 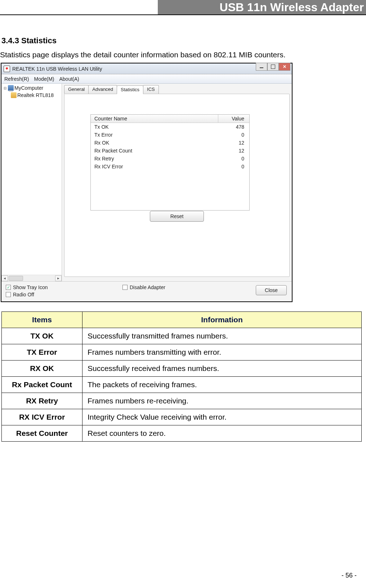 What do you see at coordinates (42, 401) in the screenshot?
I see `info-item: RX Retry` at bounding box center [42, 401].